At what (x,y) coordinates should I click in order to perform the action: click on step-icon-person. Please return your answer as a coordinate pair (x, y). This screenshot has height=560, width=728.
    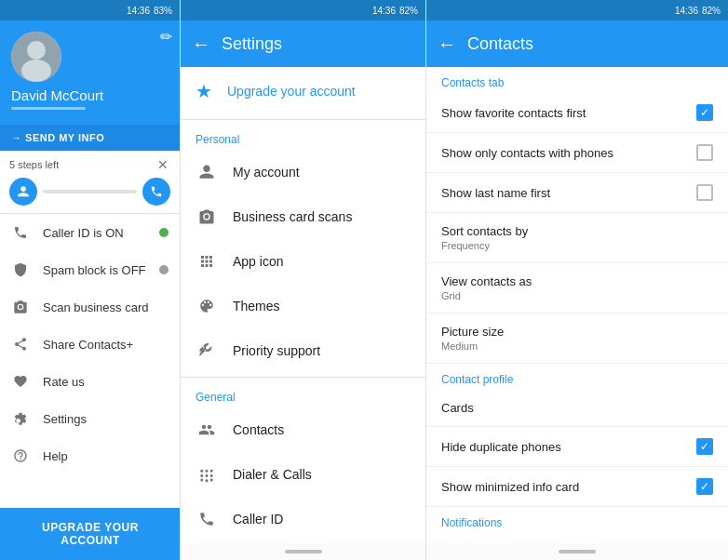
    Looking at the image, I should click on (23, 192).